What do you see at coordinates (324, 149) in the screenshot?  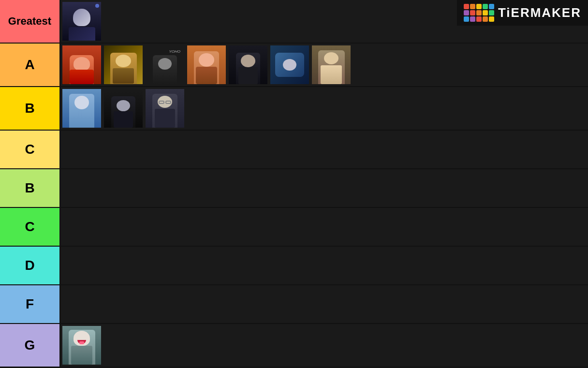 I see `tier-content-c1` at bounding box center [324, 149].